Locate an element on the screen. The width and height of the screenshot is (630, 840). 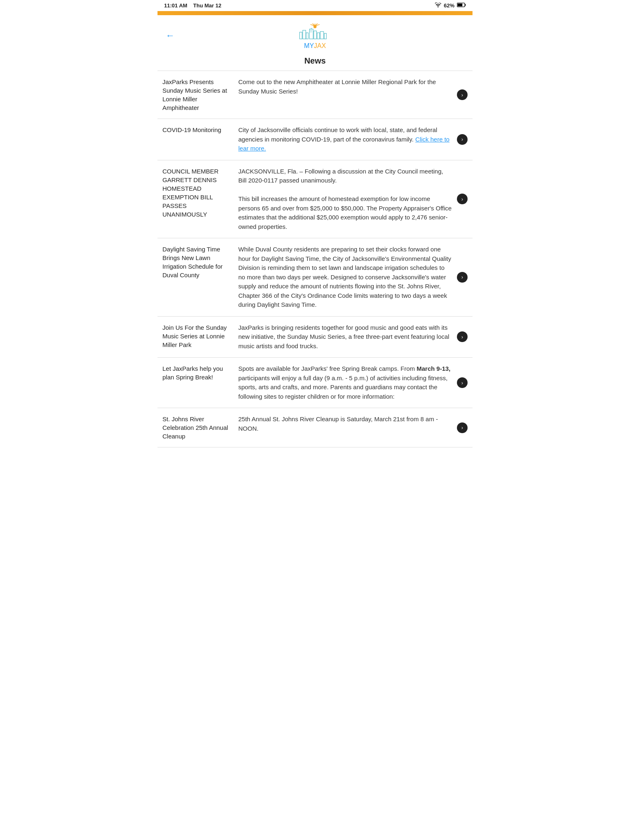
news-item-description: 25th Annual St. Johns River Cleanup is S… is located at coordinates (348, 427).